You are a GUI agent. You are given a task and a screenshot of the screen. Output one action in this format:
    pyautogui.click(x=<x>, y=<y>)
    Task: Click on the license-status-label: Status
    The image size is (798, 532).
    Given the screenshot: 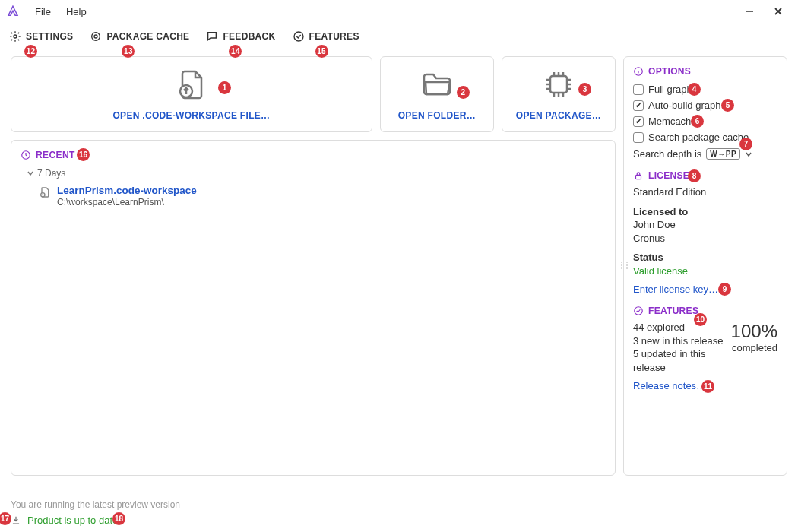 What is the action you would take?
    pyautogui.click(x=705, y=258)
    